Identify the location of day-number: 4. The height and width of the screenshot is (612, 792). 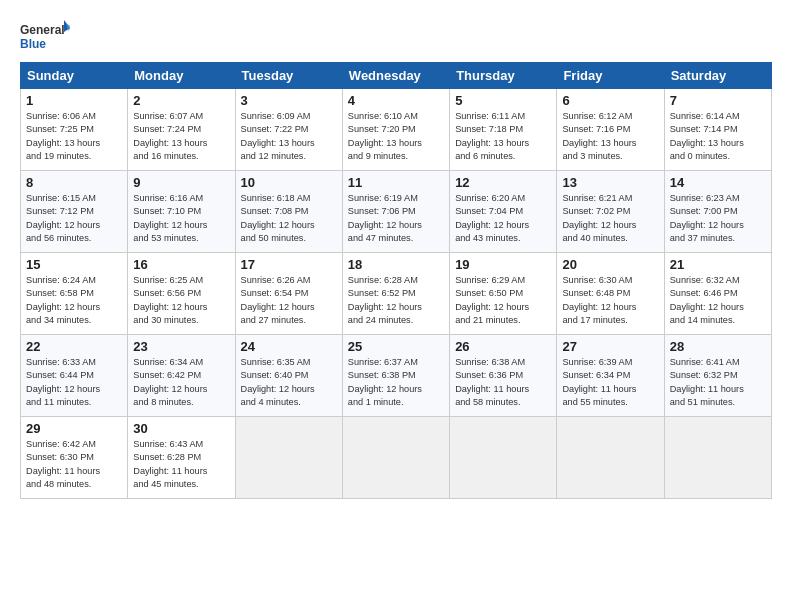
(396, 100).